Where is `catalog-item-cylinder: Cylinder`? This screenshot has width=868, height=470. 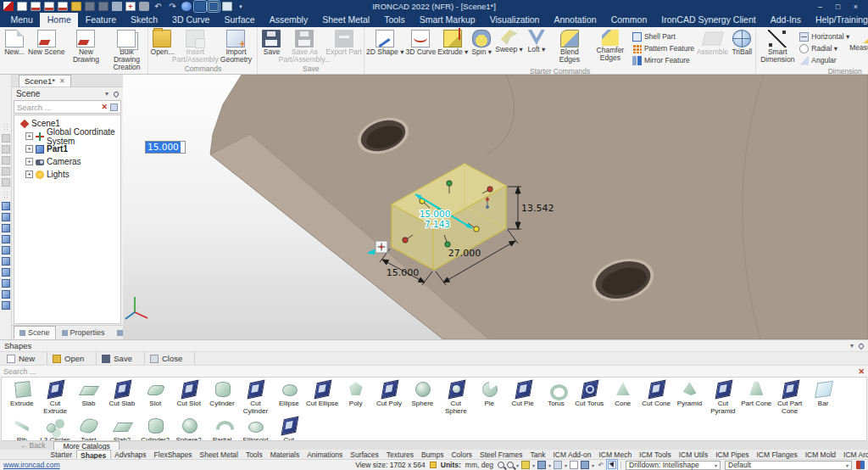 catalog-item-cylinder: Cylinder is located at coordinates (222, 397).